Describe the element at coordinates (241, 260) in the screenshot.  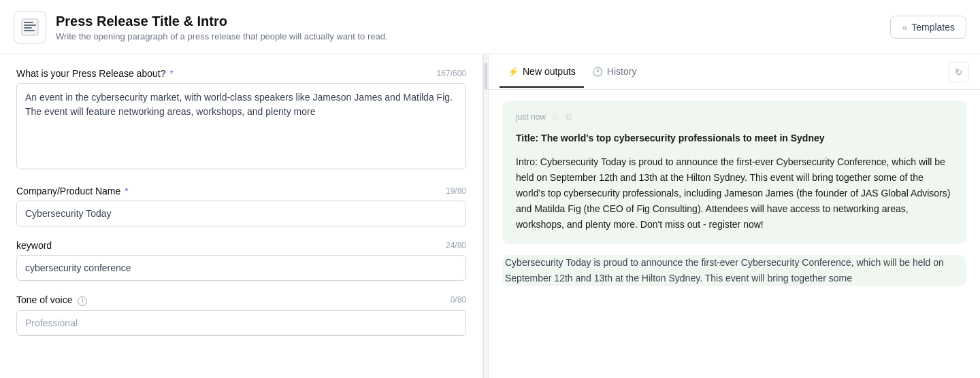
I see `field-group-keyword: keyword 24/80` at that location.